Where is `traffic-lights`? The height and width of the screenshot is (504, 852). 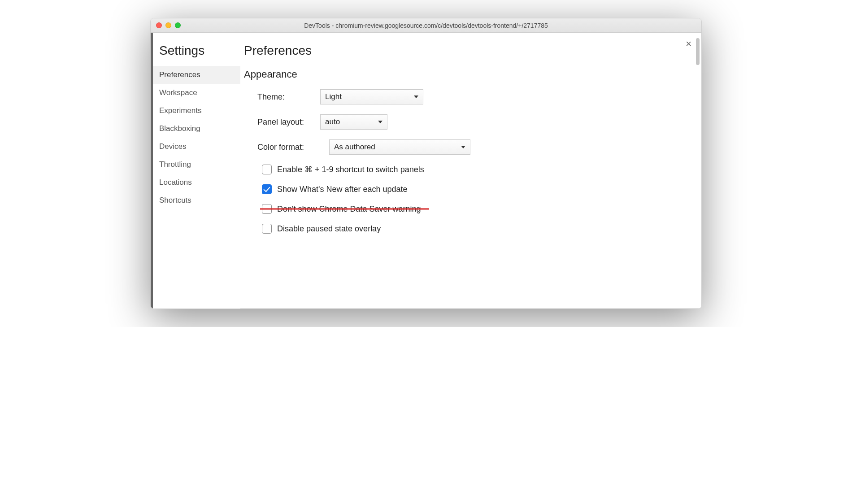 traffic-lights is located at coordinates (166, 25).